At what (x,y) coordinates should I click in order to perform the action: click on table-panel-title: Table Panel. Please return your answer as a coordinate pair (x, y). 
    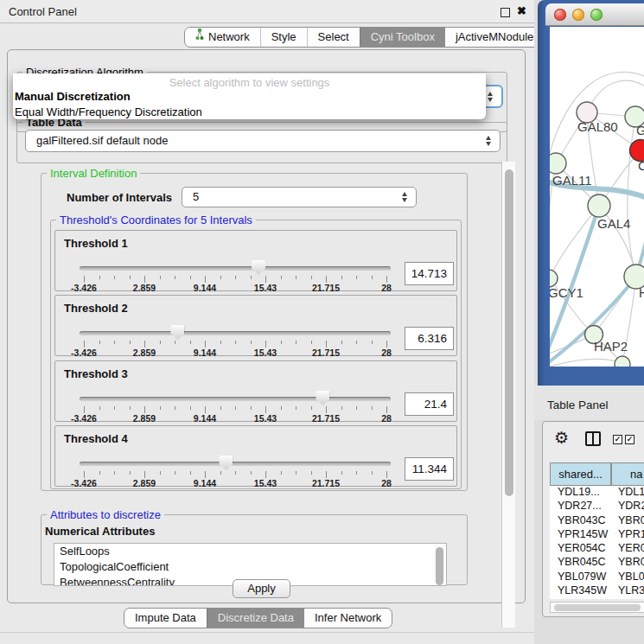
    Looking at the image, I should click on (577, 405).